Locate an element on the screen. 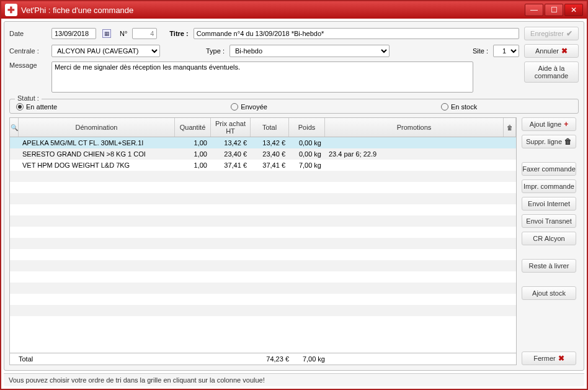  fermer-button: Fermer✖ is located at coordinates (549, 358).